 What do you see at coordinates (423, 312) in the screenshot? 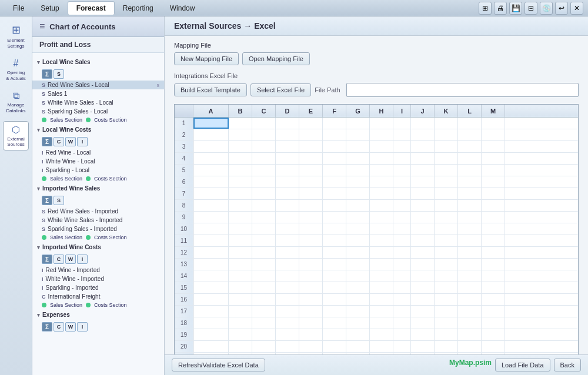
I see `cell-17-J` at bounding box center [423, 312].